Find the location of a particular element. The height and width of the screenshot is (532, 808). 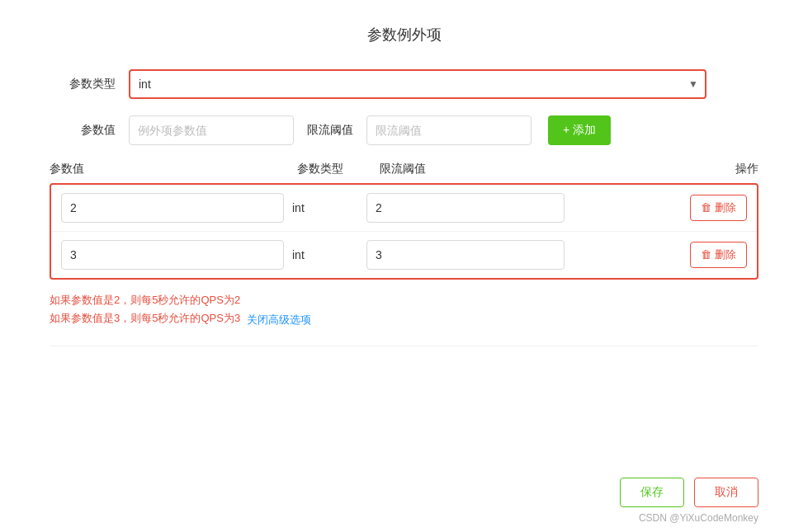

row2-threshold-input is located at coordinates (465, 255).